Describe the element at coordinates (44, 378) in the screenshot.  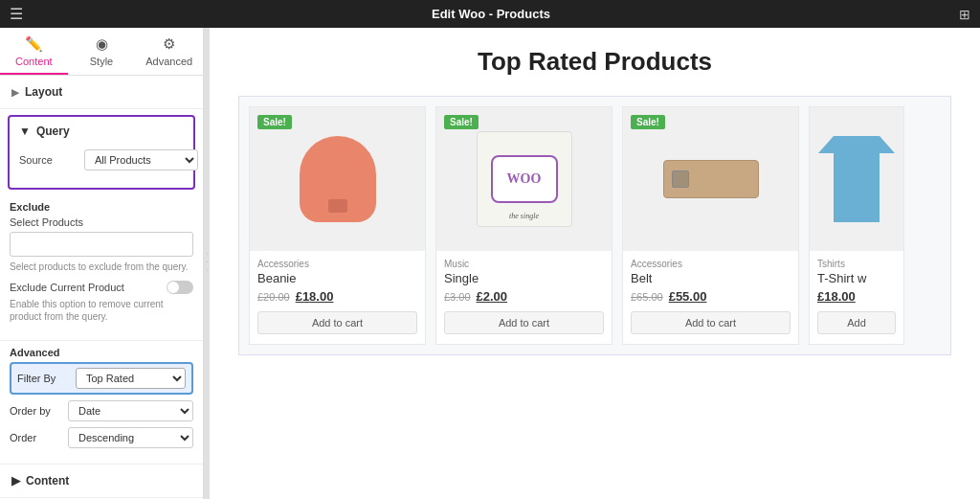
I see `filter-by-label: Filter By` at that location.